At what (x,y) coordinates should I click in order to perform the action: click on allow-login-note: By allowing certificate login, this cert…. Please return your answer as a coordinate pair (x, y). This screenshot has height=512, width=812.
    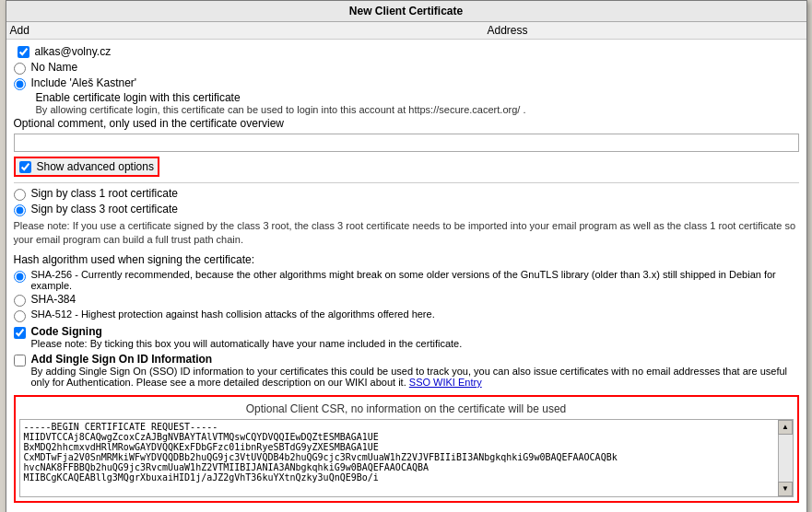
    Looking at the image, I should click on (418, 110).